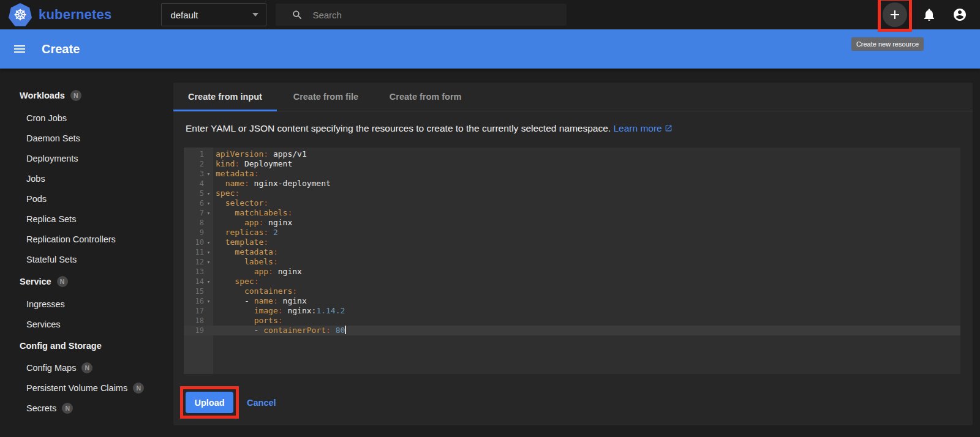 This screenshot has height=437, width=980. Describe the element at coordinates (895, 15) in the screenshot. I see `plus-icon` at that location.